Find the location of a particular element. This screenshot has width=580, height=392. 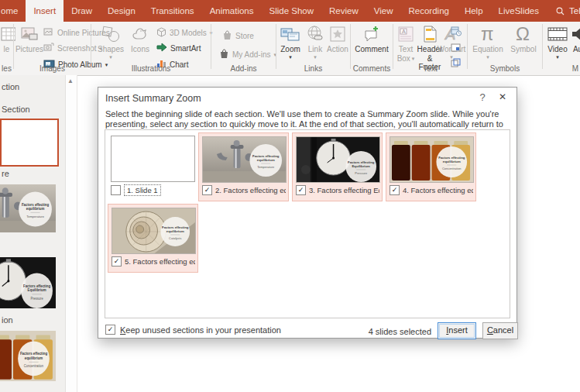

chevron-up-icon: ▲ is located at coordinates (70, 81).